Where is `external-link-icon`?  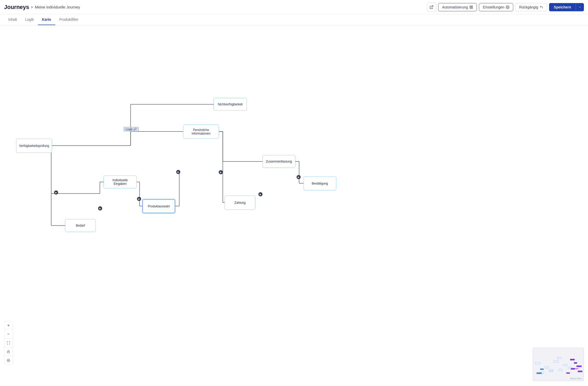 external-link-icon is located at coordinates (432, 7).